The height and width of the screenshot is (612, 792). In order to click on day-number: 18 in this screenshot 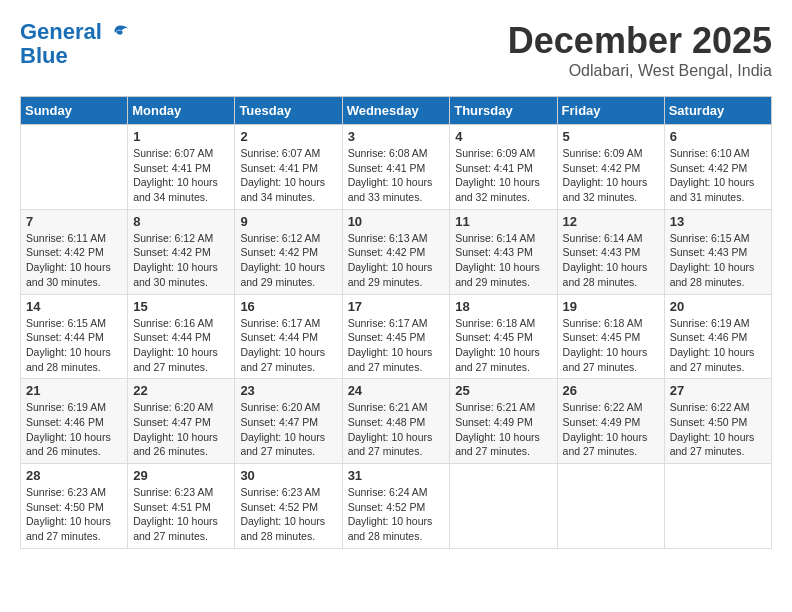, I will do `click(503, 306)`.